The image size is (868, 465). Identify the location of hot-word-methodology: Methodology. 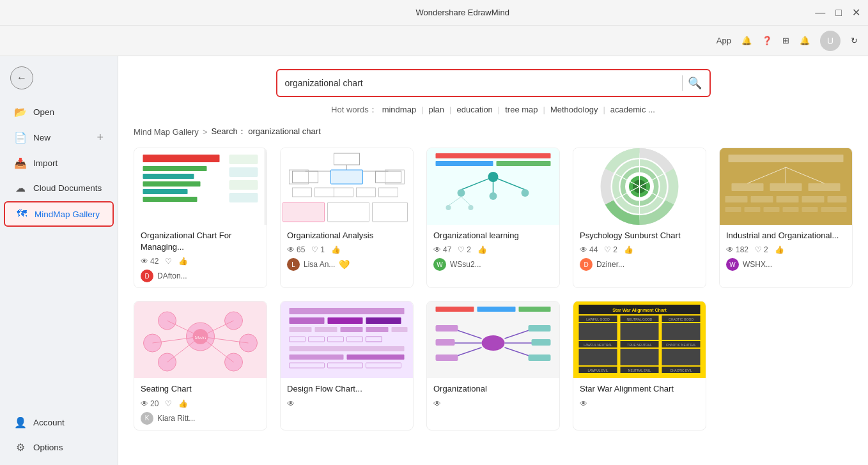
(574, 110).